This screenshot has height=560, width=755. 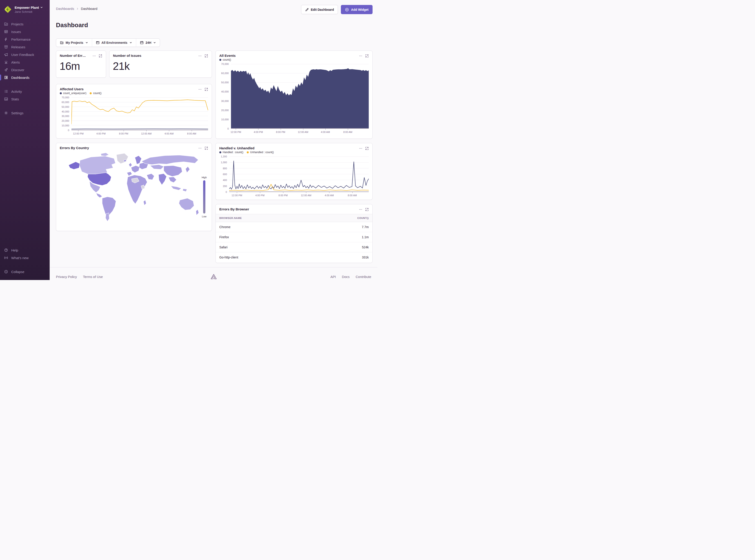 I want to click on map-region-se-asia, so click(x=173, y=180).